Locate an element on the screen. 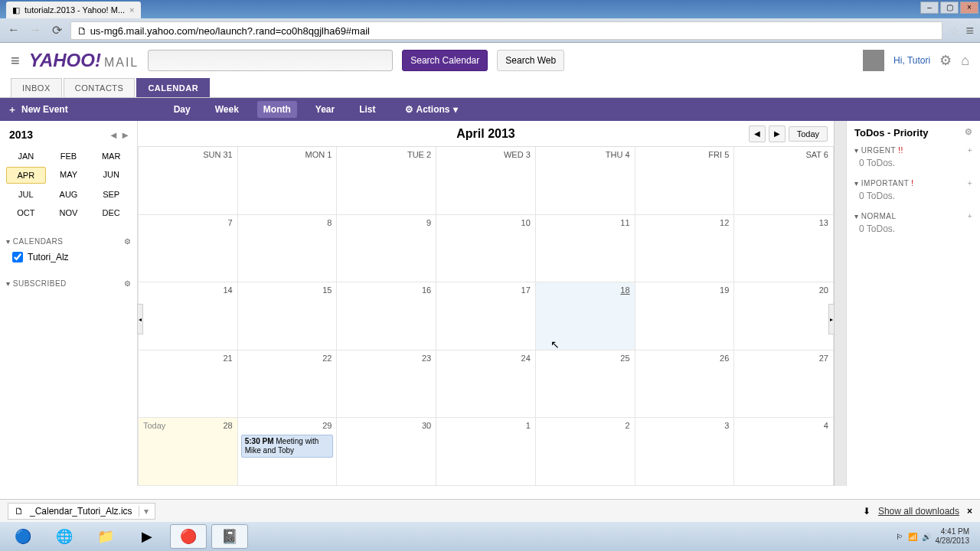 This screenshot has width=980, height=551. calendar-cell: 3 is located at coordinates (685, 452).